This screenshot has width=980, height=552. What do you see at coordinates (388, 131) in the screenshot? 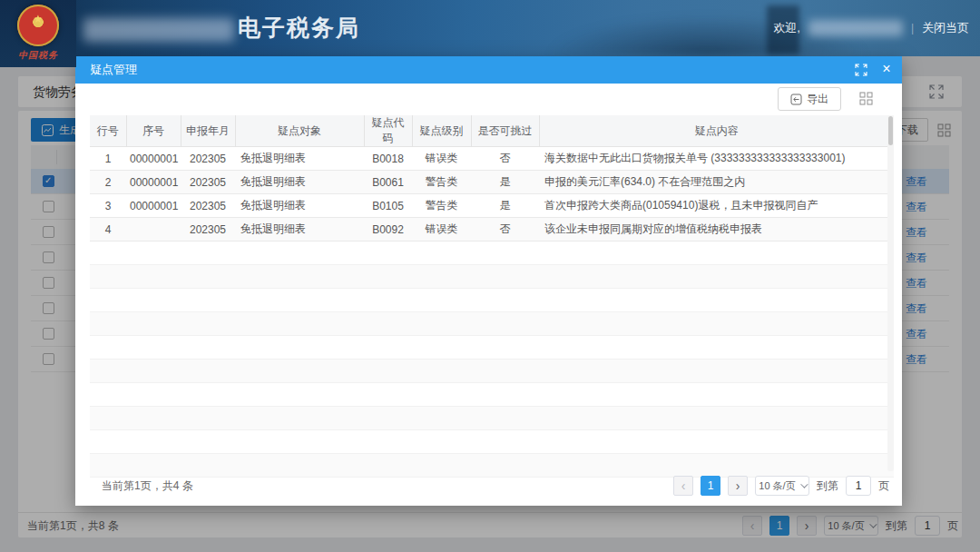
I see `col-doubt-code: 疑点代码` at bounding box center [388, 131].